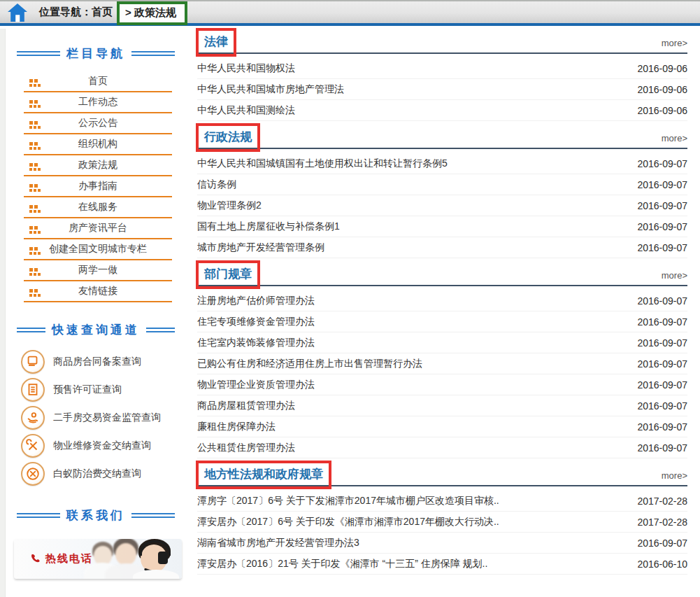 This screenshot has width=700, height=597. What do you see at coordinates (278, 543) in the screenshot?
I see `list-item-title: 湖南省城市房地产开发经营管理办法3` at bounding box center [278, 543].